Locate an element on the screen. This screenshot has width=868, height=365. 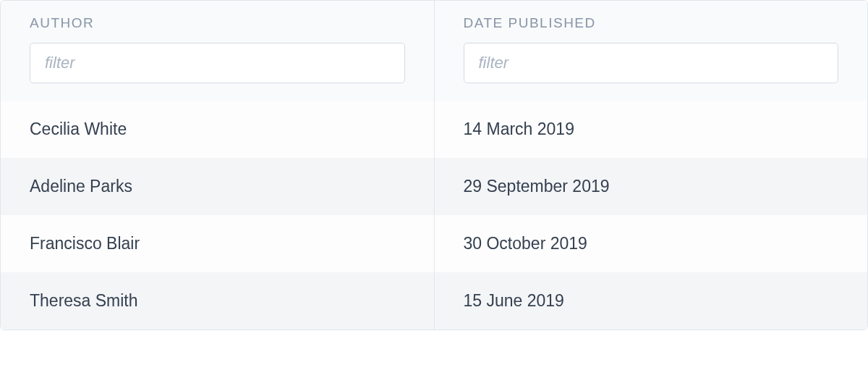
cell-author: Adeline Parks is located at coordinates (218, 187).